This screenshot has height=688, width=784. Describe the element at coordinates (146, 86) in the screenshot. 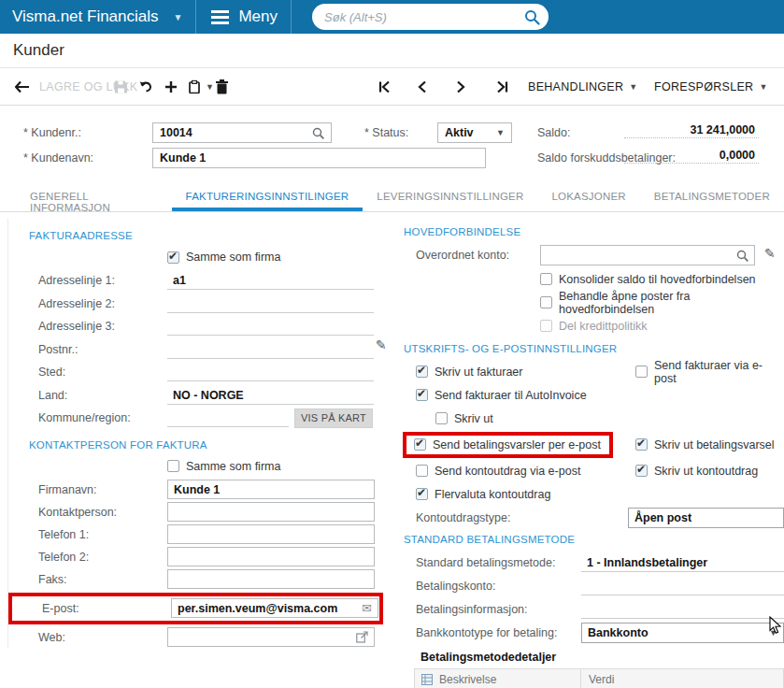

I see `undo-button` at that location.